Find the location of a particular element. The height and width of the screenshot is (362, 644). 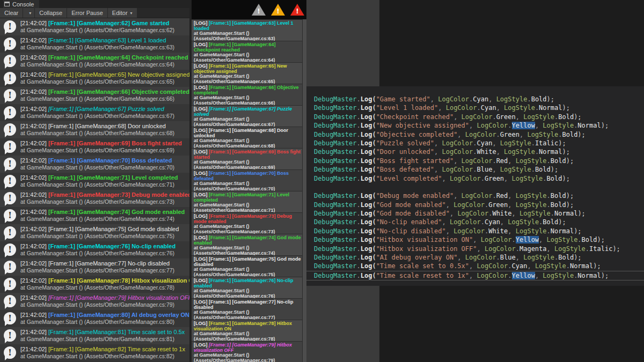

overlay-log-entry: [LOG] [Frame:1] [GameManager:70] Boss de… is located at coordinates (247, 180).